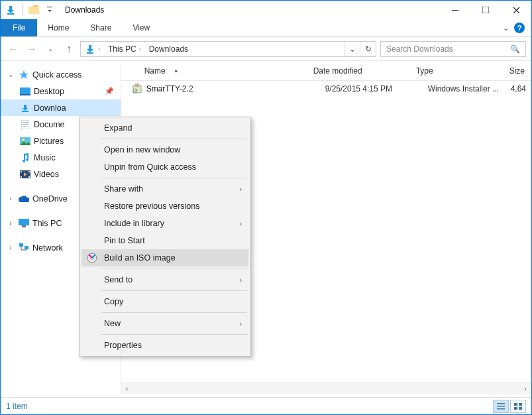 The width and height of the screenshot is (532, 415). What do you see at coordinates (25, 141) in the screenshot?
I see `pictures-icon` at bounding box center [25, 141].